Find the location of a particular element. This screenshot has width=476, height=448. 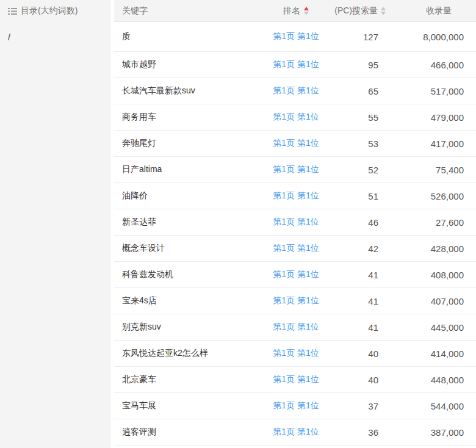

index-volume-cell: 544,000 is located at coordinates (433, 406).